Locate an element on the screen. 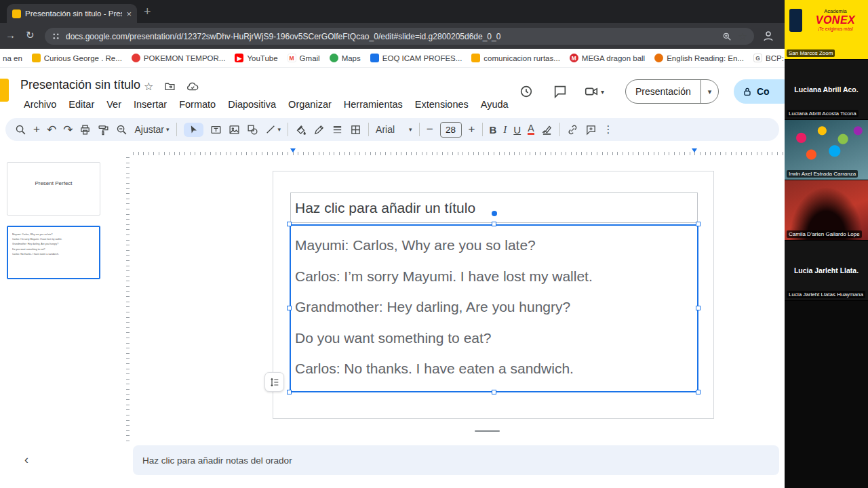 The image size is (868, 488). profile-avatar-icon is located at coordinates (768, 36).